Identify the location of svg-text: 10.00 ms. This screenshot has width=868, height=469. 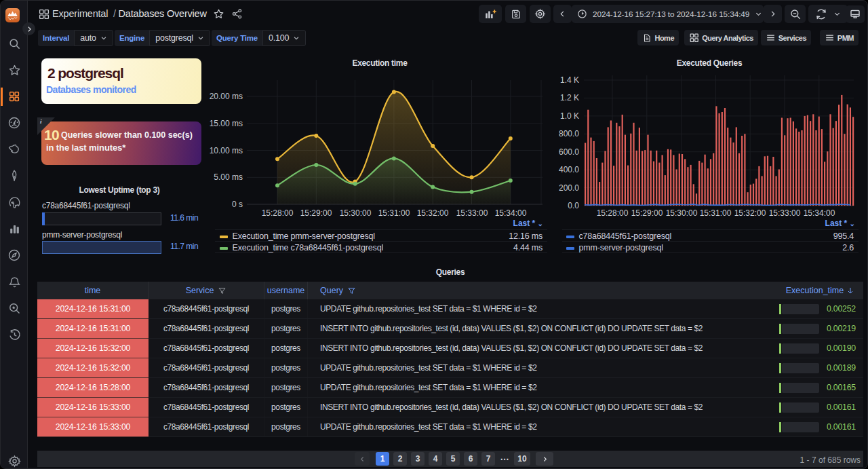
(226, 151).